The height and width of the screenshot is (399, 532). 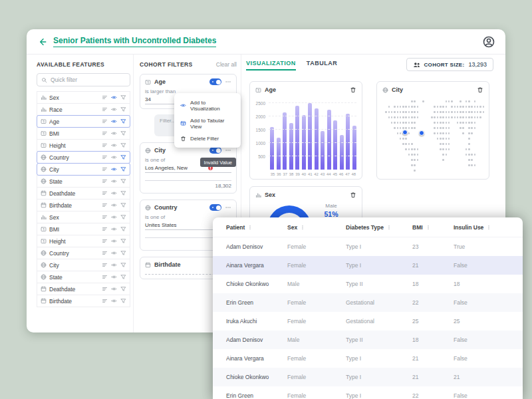 What do you see at coordinates (84, 109) in the screenshot?
I see `feature-row-race: Race` at bounding box center [84, 109].